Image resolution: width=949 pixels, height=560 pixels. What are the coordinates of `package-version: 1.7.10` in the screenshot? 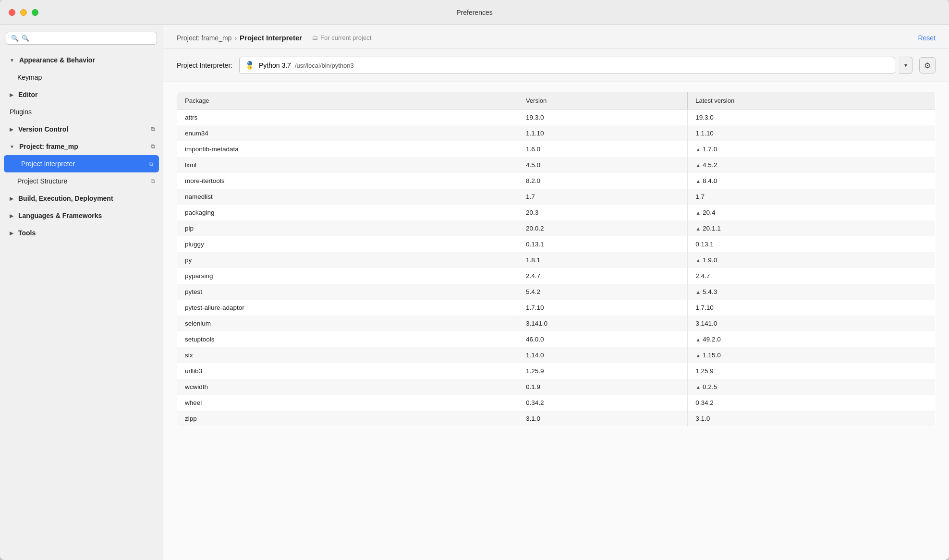 It's located at (602, 307).